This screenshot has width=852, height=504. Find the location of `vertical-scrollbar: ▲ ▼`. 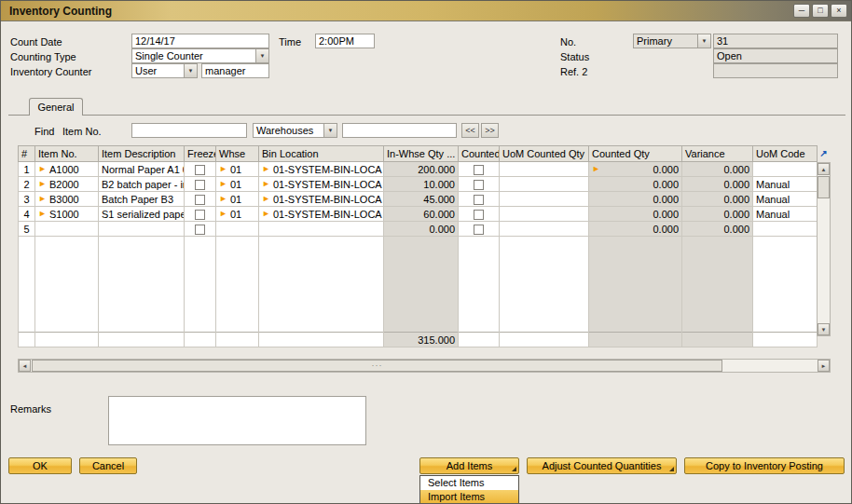

vertical-scrollbar: ▲ ▼ is located at coordinates (824, 250).